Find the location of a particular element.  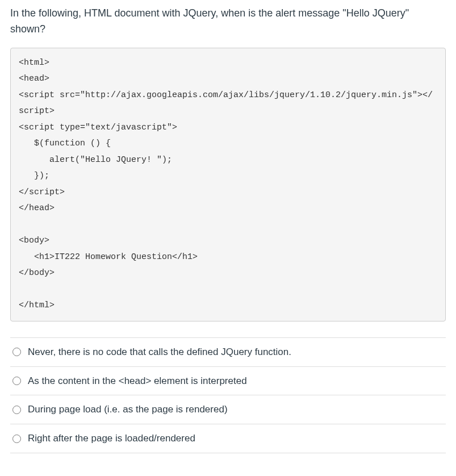

answer-option: As the content in the <head> element is … is located at coordinates (228, 382).